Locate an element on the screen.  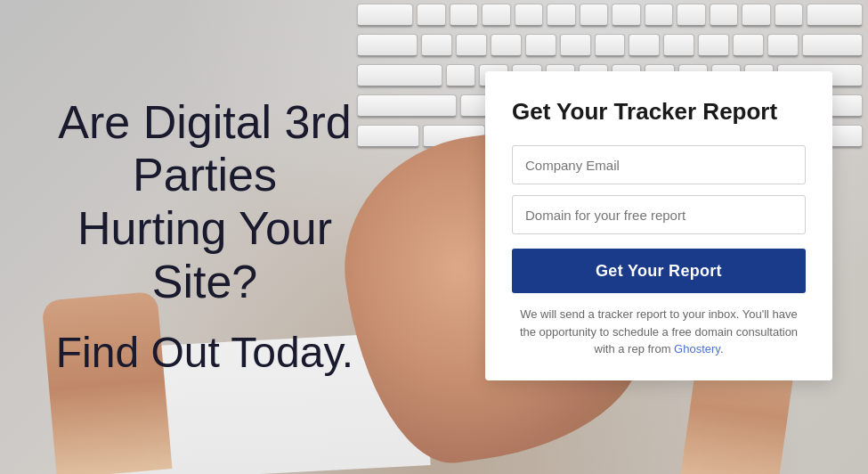
disclaimer-text: We will send a tracker report to your in… is located at coordinates (659, 331).